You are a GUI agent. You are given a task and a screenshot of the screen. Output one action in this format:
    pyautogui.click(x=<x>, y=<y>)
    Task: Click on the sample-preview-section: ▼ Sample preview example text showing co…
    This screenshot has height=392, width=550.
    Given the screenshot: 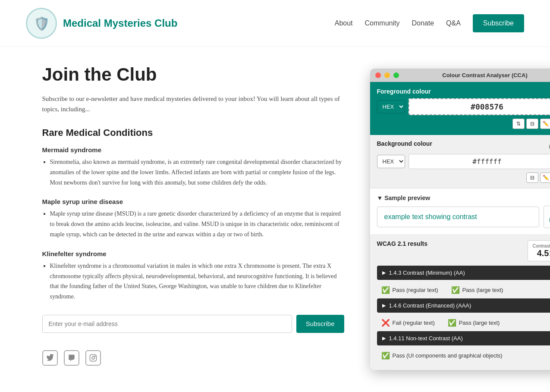 What is the action you would take?
    pyautogui.click(x=460, y=211)
    